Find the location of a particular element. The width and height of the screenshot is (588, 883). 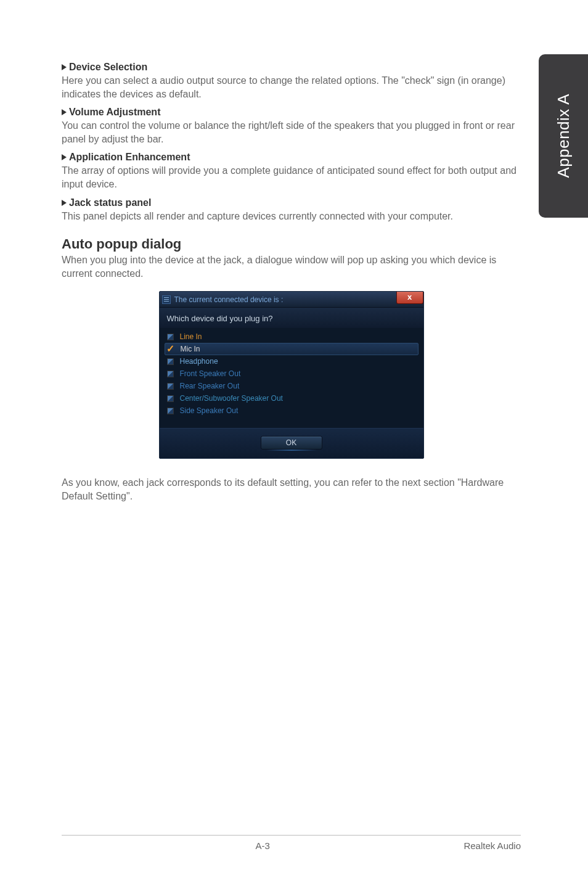

side-tab-label: Appendix A is located at coordinates (563, 136).